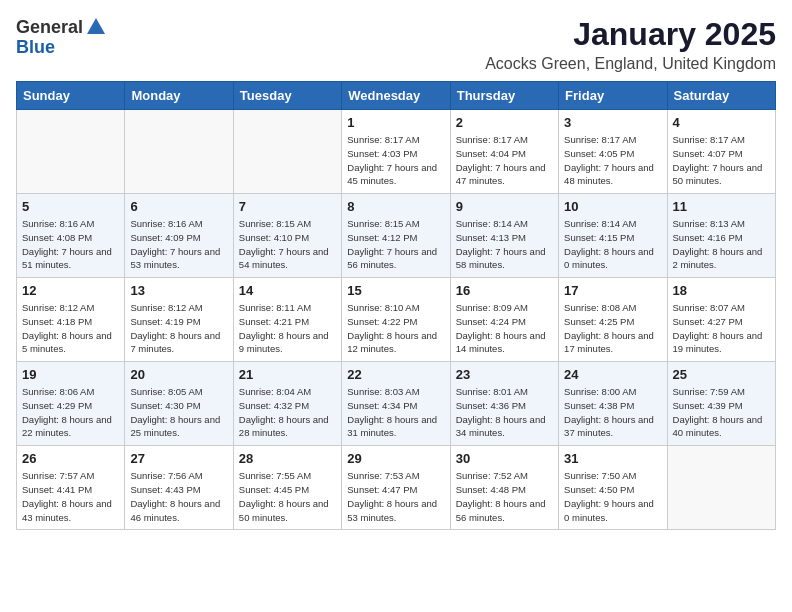  What do you see at coordinates (179, 96) in the screenshot?
I see `weekday-header-monday: Monday` at bounding box center [179, 96].